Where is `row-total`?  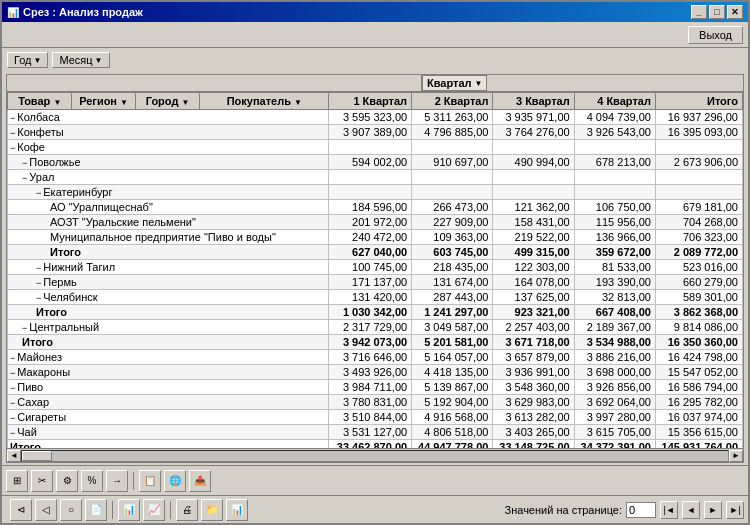
row-total is located at coordinates (698, 192).